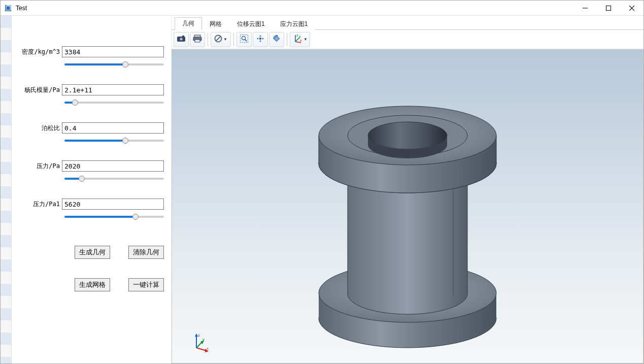 Image resolution: width=644 pixels, height=364 pixels. I want to click on generate-mesh-button: 生成网格, so click(92, 285).